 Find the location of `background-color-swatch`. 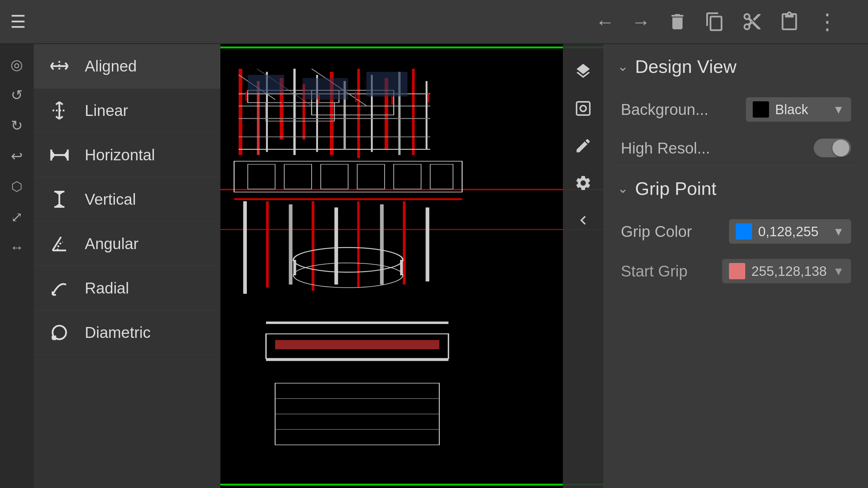

background-color-swatch is located at coordinates (761, 109).